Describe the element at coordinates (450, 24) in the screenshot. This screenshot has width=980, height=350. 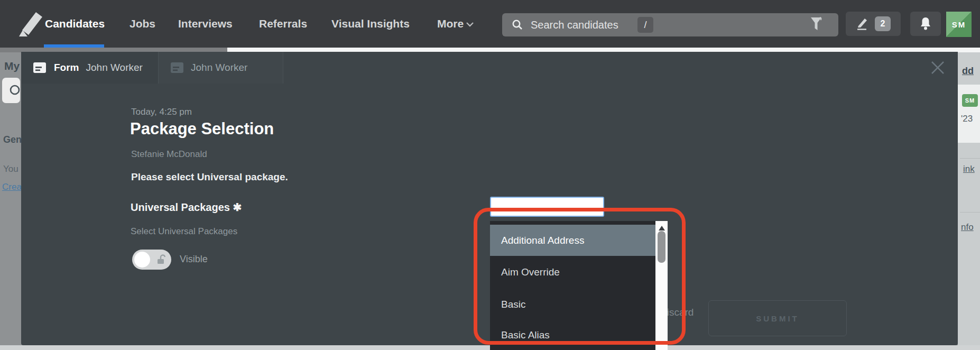
I see `nav-item-more: More` at that location.